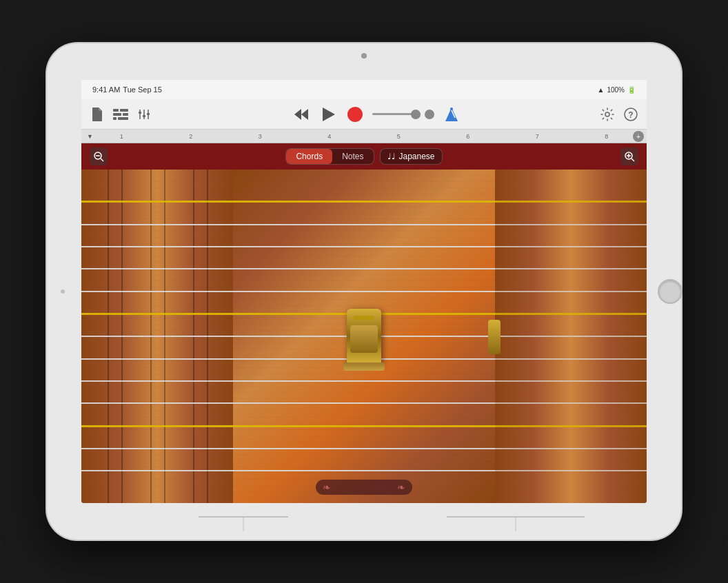 The height and width of the screenshot is (583, 728). What do you see at coordinates (638, 136) in the screenshot?
I see `add-track-button: +` at bounding box center [638, 136].